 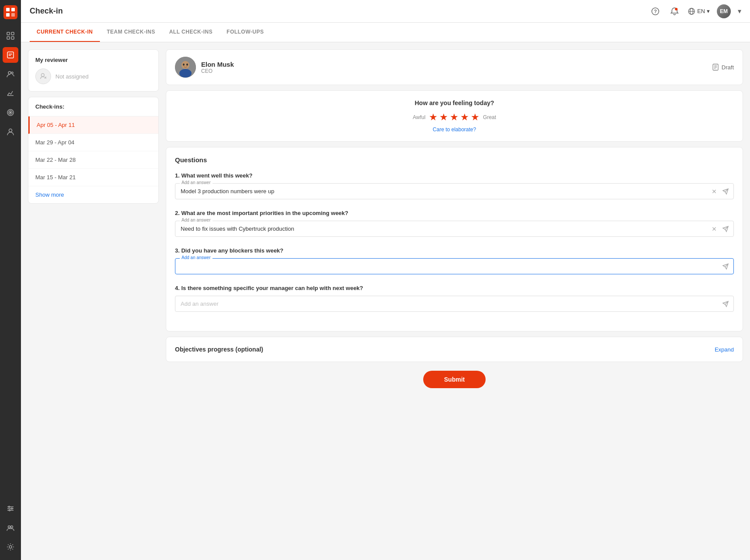 I want to click on mood-rating-row: Awful ★ ★ ★ ★ ★ Great, so click(x=455, y=117).